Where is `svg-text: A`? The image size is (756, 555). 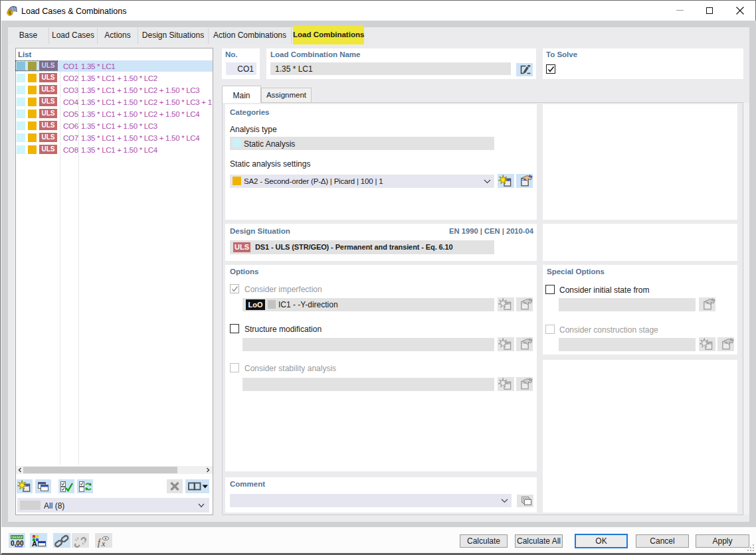
svg-text: A is located at coordinates (35, 544).